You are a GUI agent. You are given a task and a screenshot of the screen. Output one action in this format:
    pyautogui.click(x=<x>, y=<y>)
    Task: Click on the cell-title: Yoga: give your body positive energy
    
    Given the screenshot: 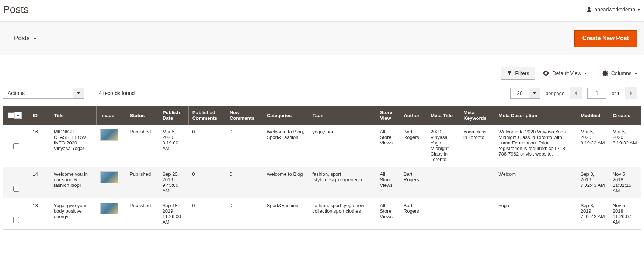 What is the action you would take?
    pyautogui.click(x=73, y=214)
    